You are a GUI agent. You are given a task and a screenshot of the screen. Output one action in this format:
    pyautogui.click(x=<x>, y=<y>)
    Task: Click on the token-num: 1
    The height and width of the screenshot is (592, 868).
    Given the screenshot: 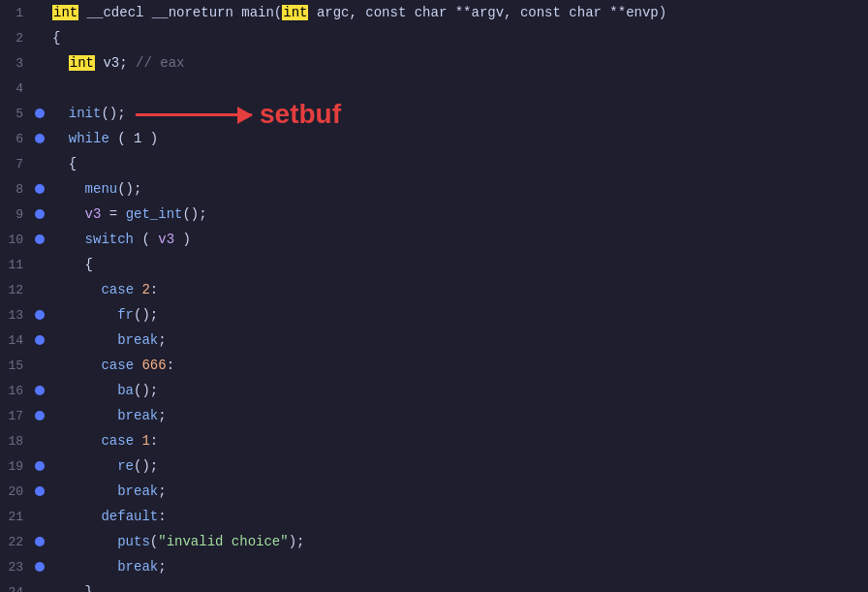 What is the action you would take?
    pyautogui.click(x=145, y=441)
    